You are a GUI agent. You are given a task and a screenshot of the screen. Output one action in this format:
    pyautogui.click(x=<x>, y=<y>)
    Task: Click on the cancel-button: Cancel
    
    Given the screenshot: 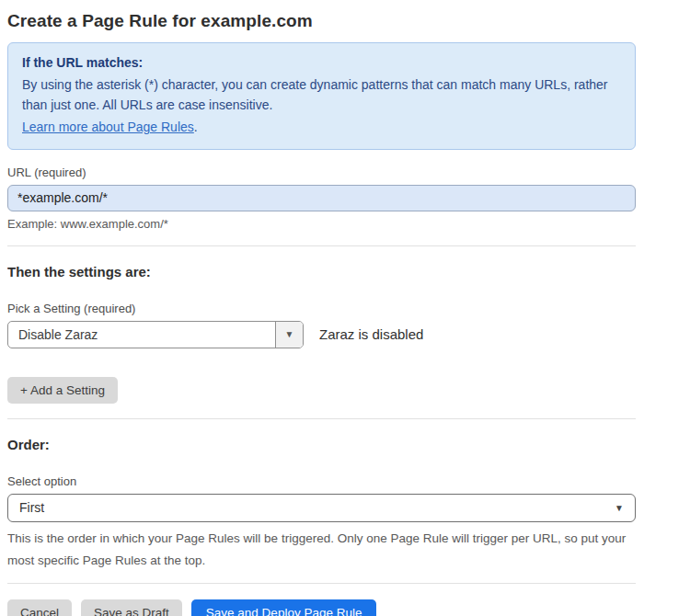 What is the action you would take?
    pyautogui.click(x=40, y=608)
    